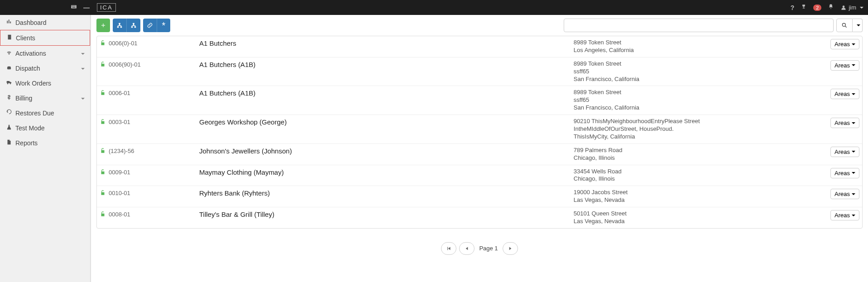  Describe the element at coordinates (154, 176) in the screenshot. I see `client-code: 0009-01` at that location.